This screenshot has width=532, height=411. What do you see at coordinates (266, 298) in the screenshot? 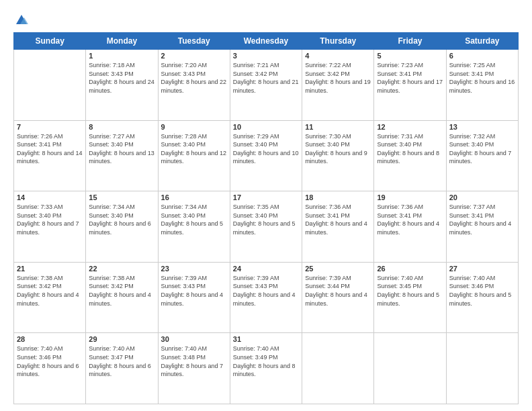
I see `calendar-cell: 24Sunrise: 7:39 AMSunset: 3:43 PMDayligh…` at bounding box center [266, 298].